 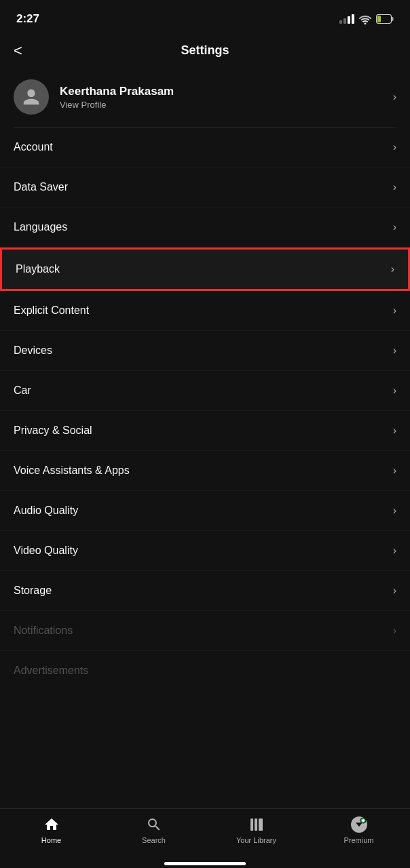 I want to click on settings-row-car: Car›, so click(x=205, y=391).